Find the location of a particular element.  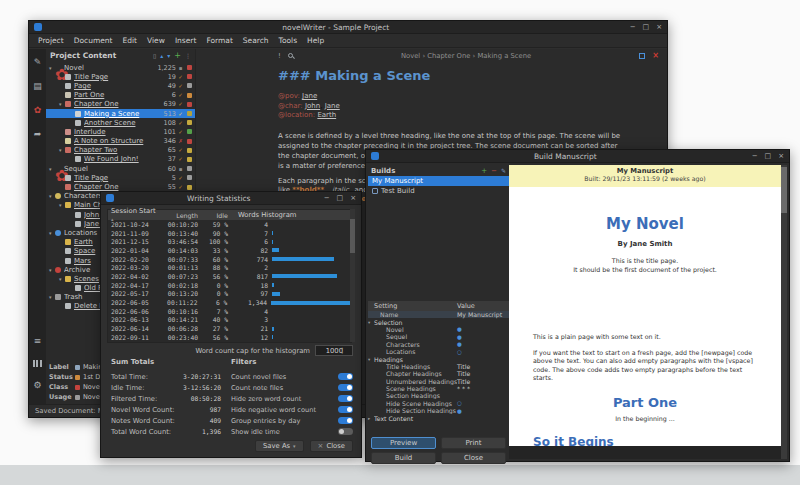

cap-spinbox: 1000 is located at coordinates (334, 350).